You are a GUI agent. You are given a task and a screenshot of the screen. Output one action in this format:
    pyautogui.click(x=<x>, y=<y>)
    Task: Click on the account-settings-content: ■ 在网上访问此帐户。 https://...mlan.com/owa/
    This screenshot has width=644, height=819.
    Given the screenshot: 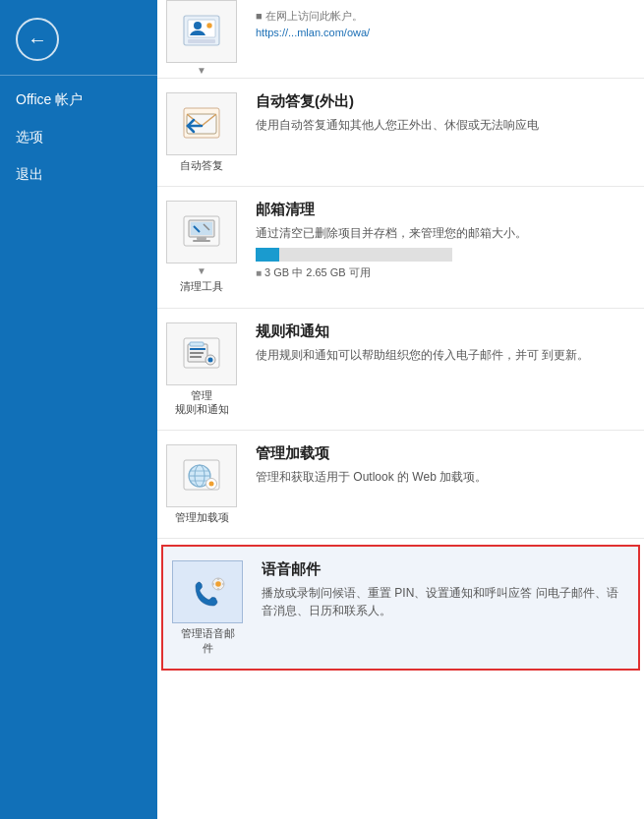 What is the action you would take?
    pyautogui.click(x=444, y=20)
    